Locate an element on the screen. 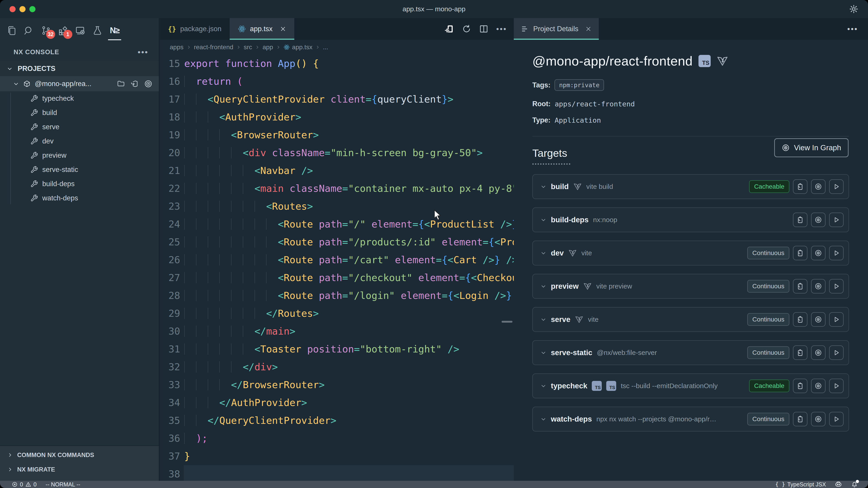  breadcrumb-item: apps is located at coordinates (177, 47).